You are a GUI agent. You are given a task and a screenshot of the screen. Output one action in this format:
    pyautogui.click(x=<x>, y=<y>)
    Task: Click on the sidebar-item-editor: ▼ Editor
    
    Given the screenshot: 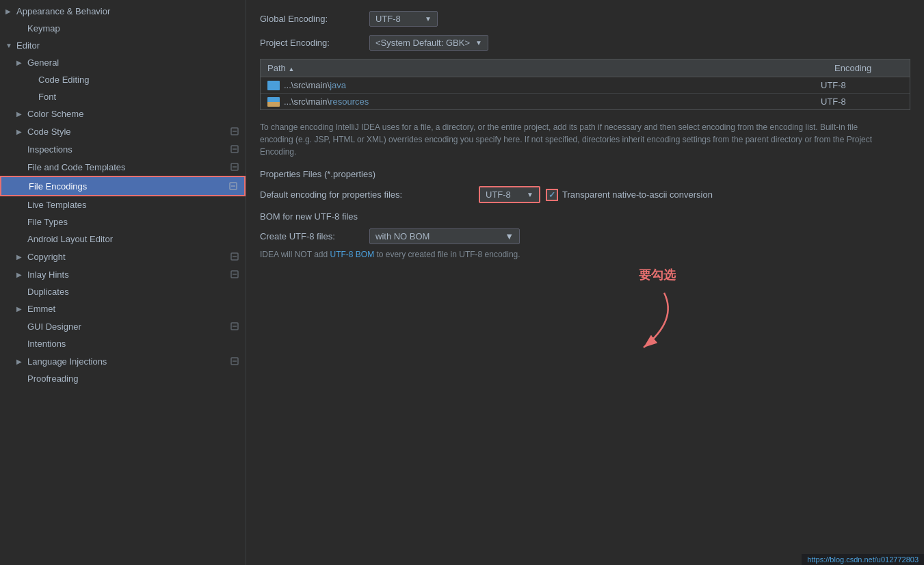 What is the action you would take?
    pyautogui.click(x=123, y=45)
    